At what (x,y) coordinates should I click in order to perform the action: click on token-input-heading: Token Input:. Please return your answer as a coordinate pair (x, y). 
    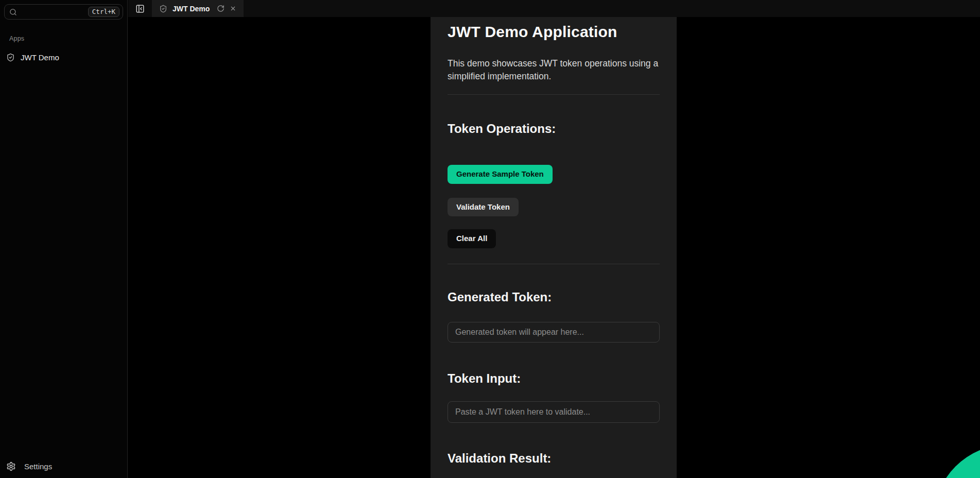
    Looking at the image, I should click on (554, 379).